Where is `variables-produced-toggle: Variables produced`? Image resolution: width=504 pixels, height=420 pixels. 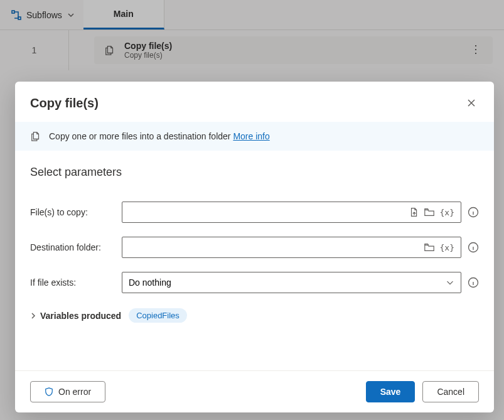
variables-produced-toggle: Variables produced is located at coordinates (75, 316).